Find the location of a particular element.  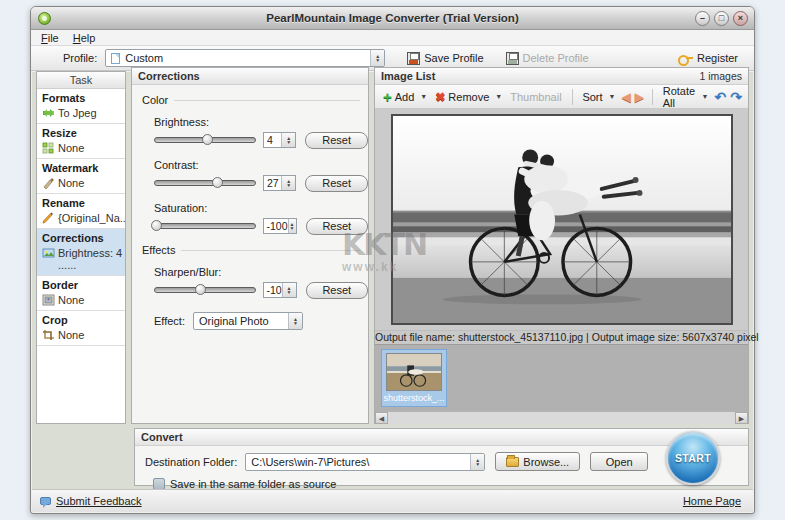

destination-combobox: C:\Users\win-7\Pictures\ ▲▼ is located at coordinates (365, 462).